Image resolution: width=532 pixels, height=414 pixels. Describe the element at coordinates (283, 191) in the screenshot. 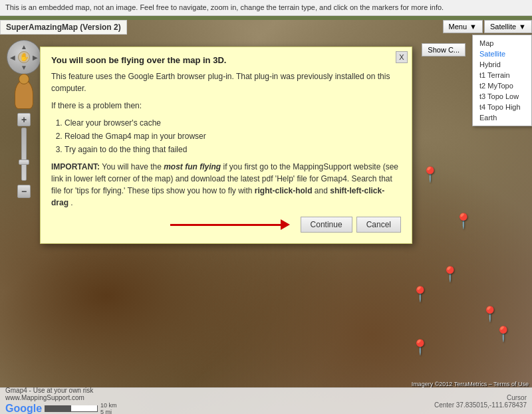

I see `right-click-hold-text: right-click-hold` at that location.